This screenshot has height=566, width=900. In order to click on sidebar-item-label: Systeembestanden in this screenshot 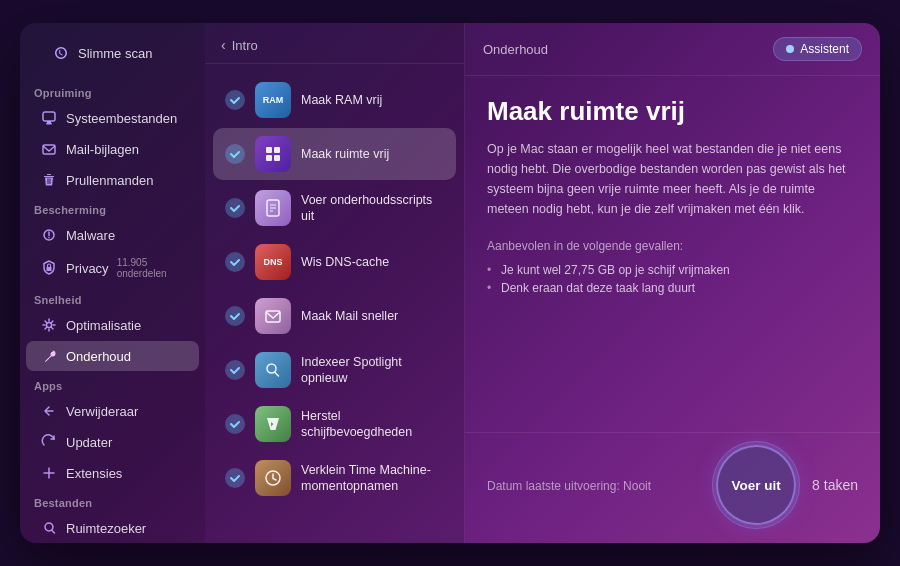, I will do `click(122, 118)`.